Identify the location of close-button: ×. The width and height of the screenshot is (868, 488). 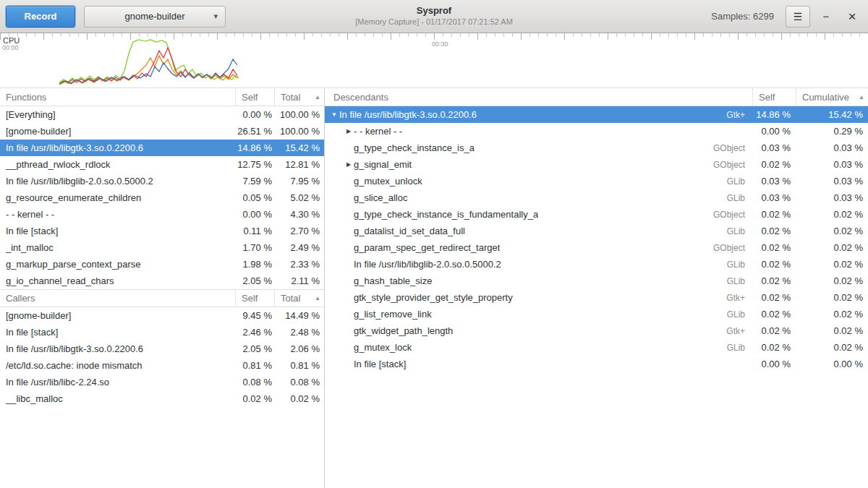
(852, 17).